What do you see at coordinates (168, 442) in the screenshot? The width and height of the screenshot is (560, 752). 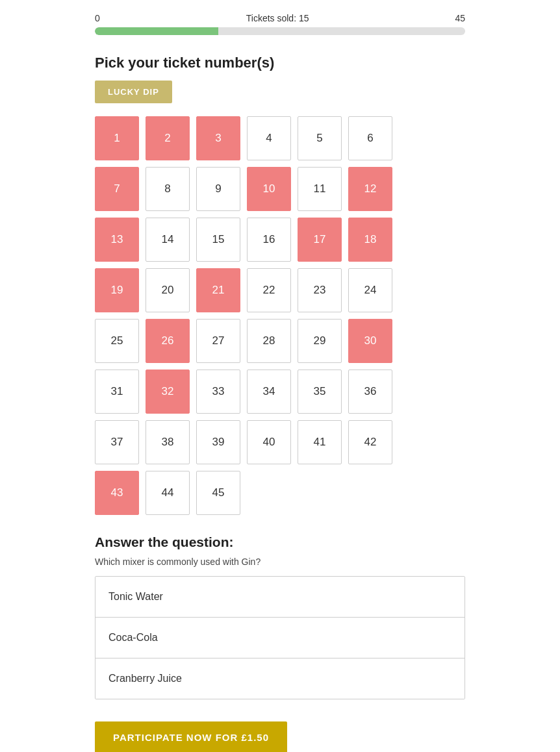 I see `ticket-cell-38: 38` at bounding box center [168, 442].